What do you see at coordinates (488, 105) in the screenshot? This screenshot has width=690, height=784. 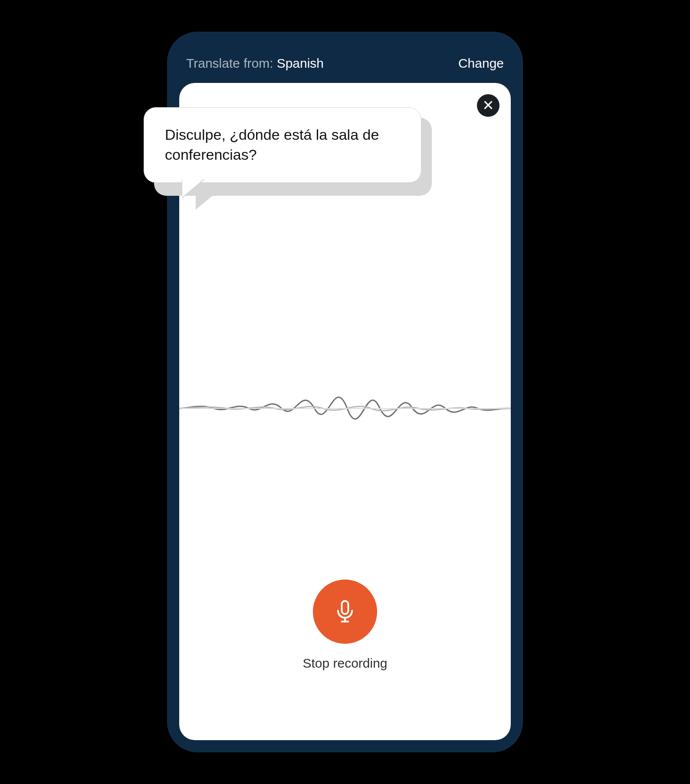 I see `close-button` at bounding box center [488, 105].